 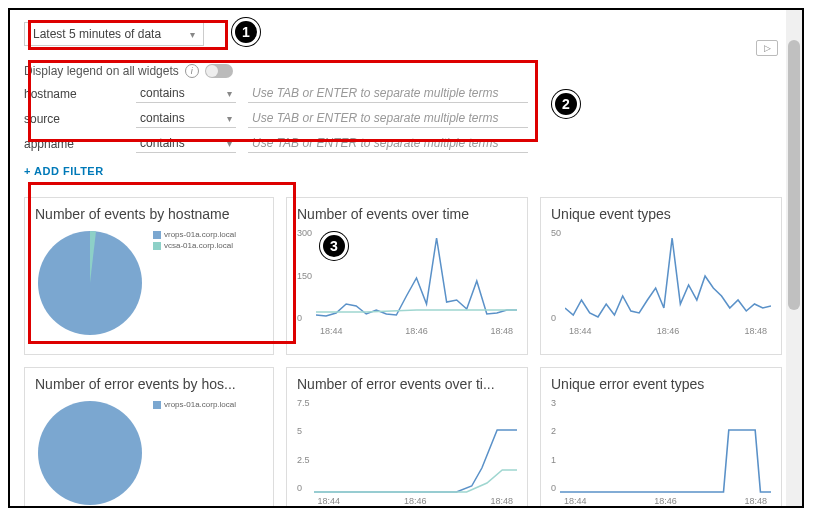 I want to click on scrollbar-thumb, so click(x=794, y=175).